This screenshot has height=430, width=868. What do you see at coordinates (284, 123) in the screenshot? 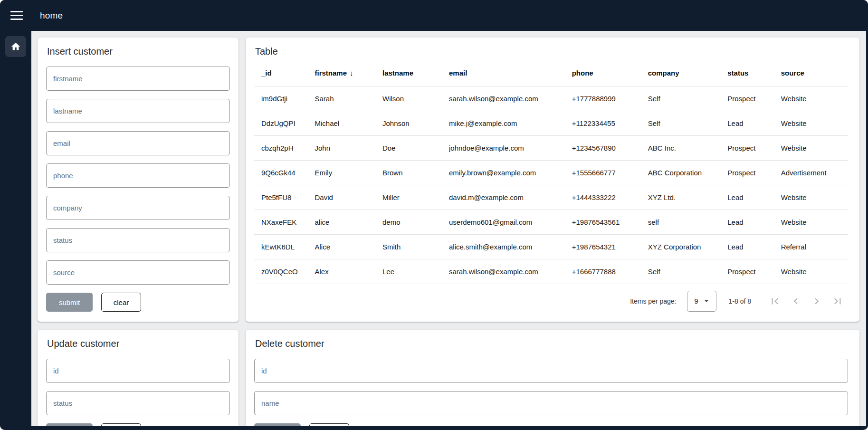
I see `cell-id: DdzUgQPI` at bounding box center [284, 123].